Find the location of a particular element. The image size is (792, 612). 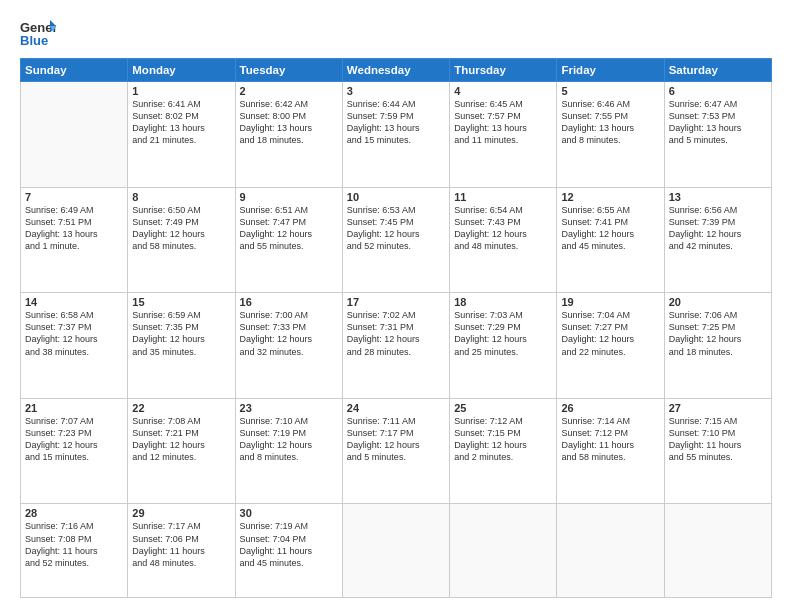

calendar-cell: 6Sunrise: 6:47 AM Sunset: 7:53 PM Daylig… is located at coordinates (718, 135).